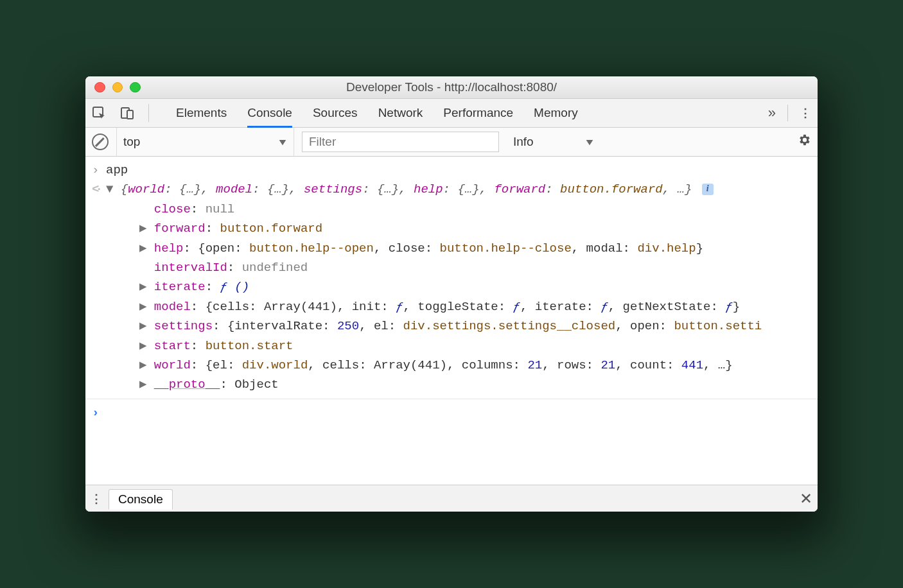 The height and width of the screenshot is (588, 903). Describe the element at coordinates (410, 189) in the screenshot. I see `object-summary: ▼ {world: {…}, model: {…}, settings: {…}…` at that location.